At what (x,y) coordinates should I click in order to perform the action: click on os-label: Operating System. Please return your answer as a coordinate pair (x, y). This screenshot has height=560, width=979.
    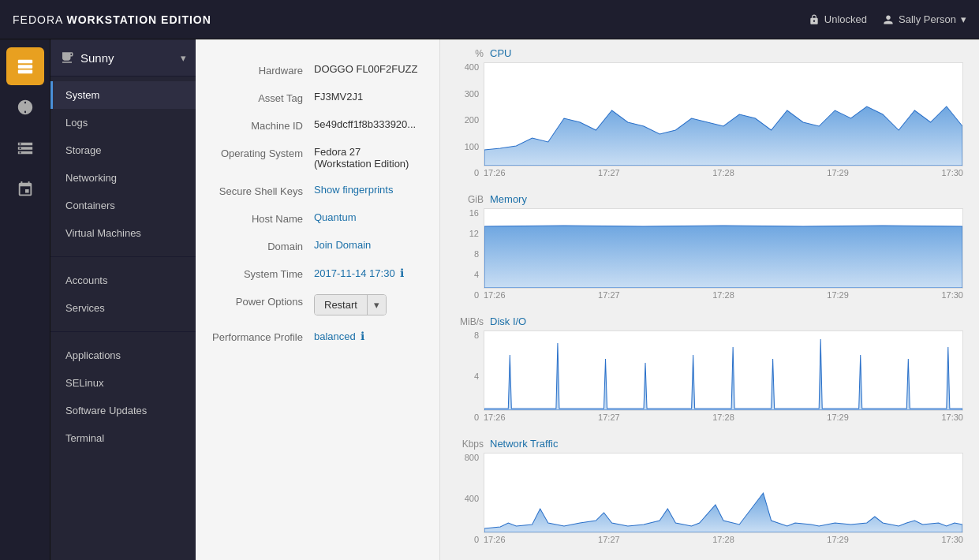
    Looking at the image, I should click on (263, 153).